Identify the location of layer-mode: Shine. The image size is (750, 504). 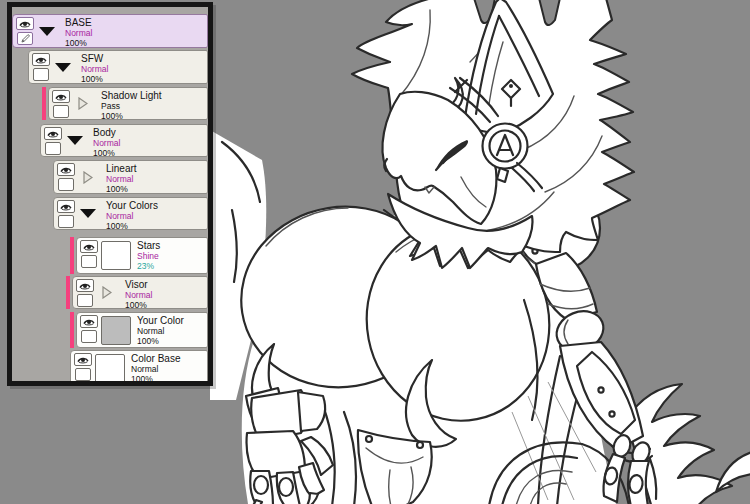
(148, 256).